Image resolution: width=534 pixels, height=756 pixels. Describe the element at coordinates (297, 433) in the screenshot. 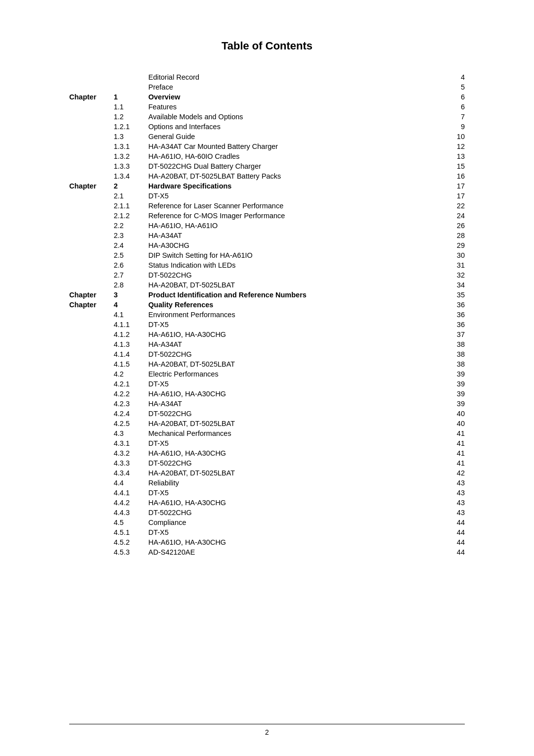

I see `toc-entry-title: Mechanical Performances` at that location.